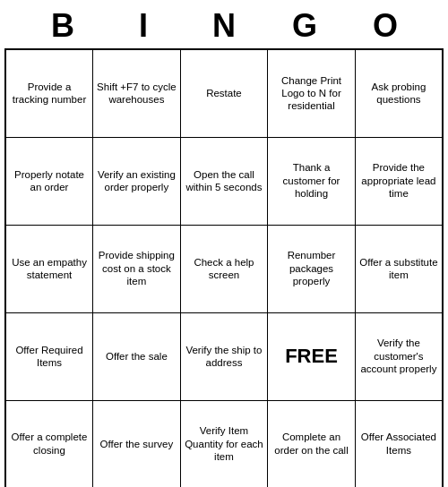 The width and height of the screenshot is (448, 487). I want to click on cell-r2-c1: Provide shipping cost on a stock item, so click(137, 269).